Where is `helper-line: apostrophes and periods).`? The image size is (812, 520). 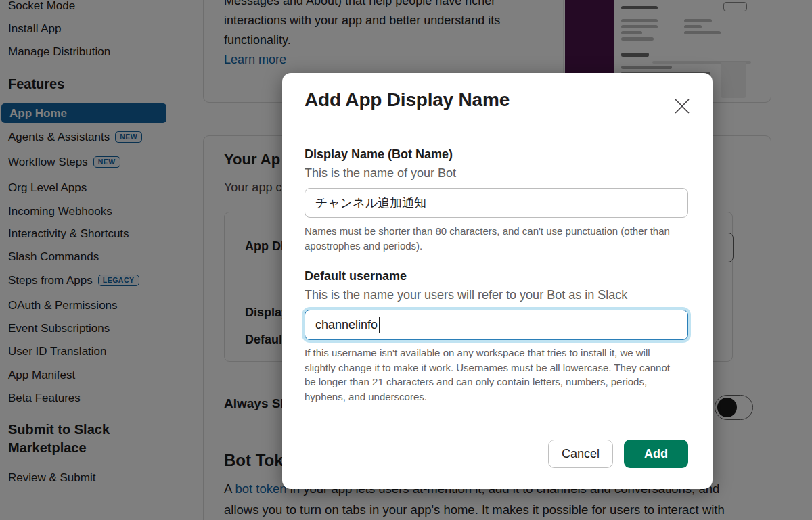 helper-line: apostrophes and periods). is located at coordinates (487, 246).